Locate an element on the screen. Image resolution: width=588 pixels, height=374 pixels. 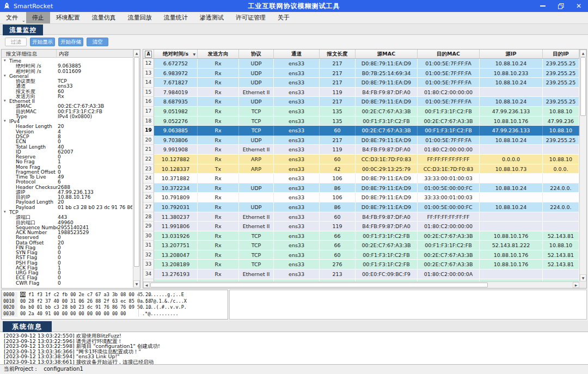
scroll-left-icon: ◀ is located at coordinates (146, 285).